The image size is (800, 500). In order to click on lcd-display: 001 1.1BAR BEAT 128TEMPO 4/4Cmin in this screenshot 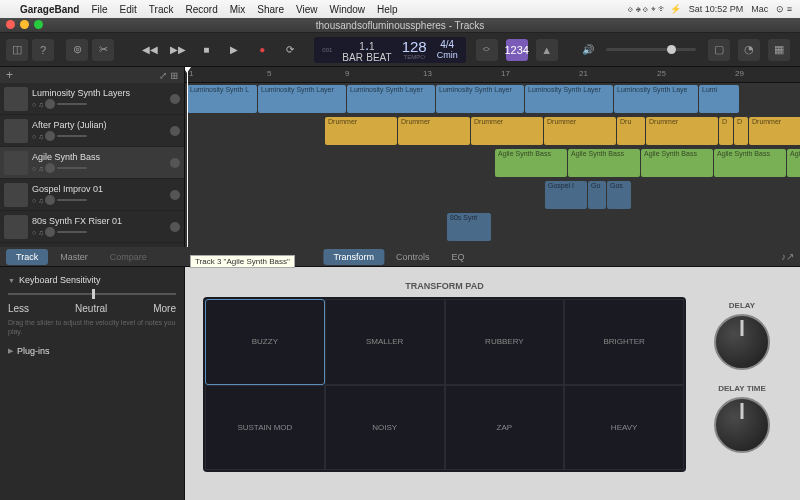, I will do `click(390, 50)`.